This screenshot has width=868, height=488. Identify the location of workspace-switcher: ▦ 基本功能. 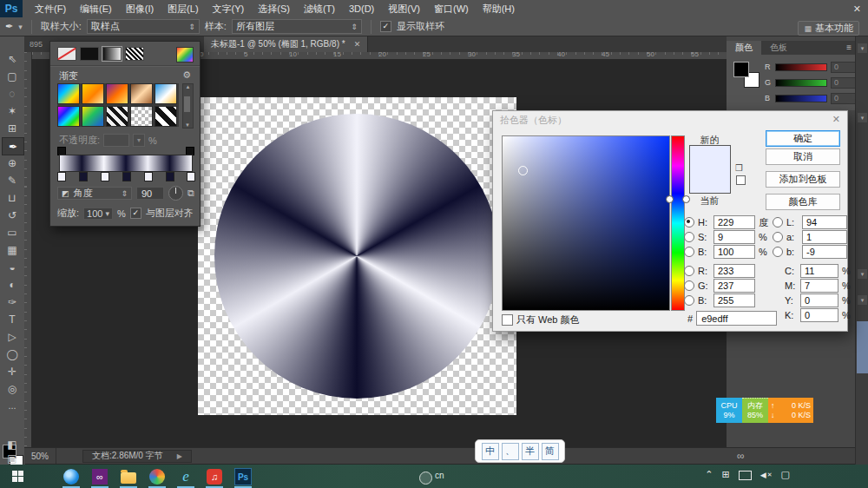
(828, 28).